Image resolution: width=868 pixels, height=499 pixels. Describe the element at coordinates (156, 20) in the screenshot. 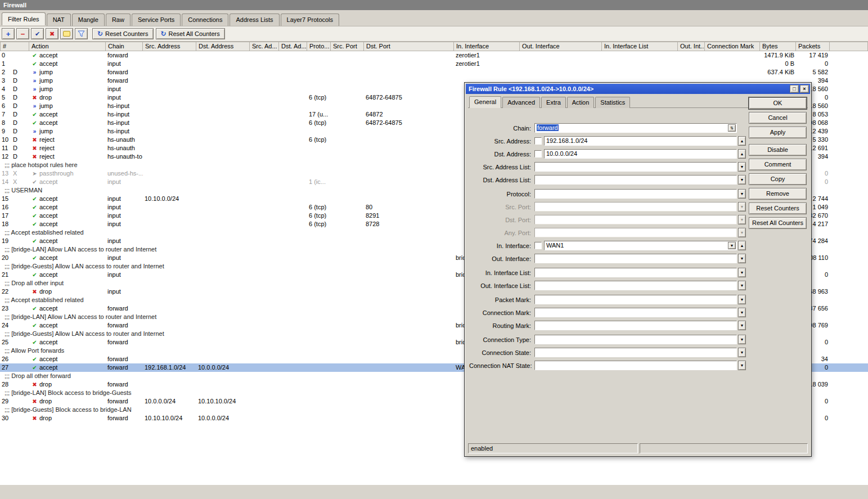

I see `tab-service-ports: Service Ports` at that location.